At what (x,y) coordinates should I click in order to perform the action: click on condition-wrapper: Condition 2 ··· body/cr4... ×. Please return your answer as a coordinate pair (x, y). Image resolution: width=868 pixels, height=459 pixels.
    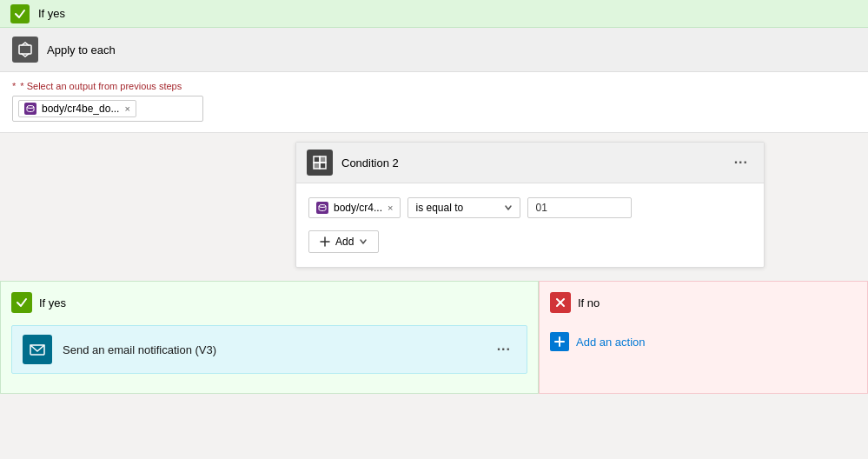
    Looking at the image, I should click on (530, 205).